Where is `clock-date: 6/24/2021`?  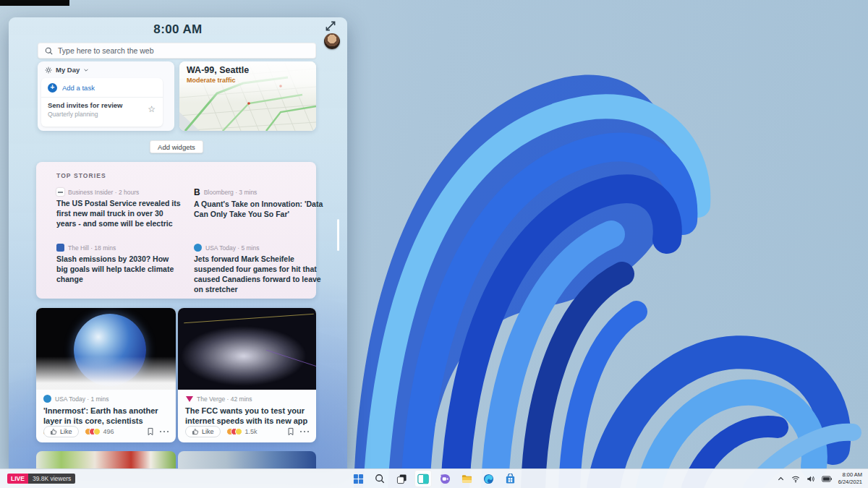
clock-date: 6/24/2021 is located at coordinates (851, 482).